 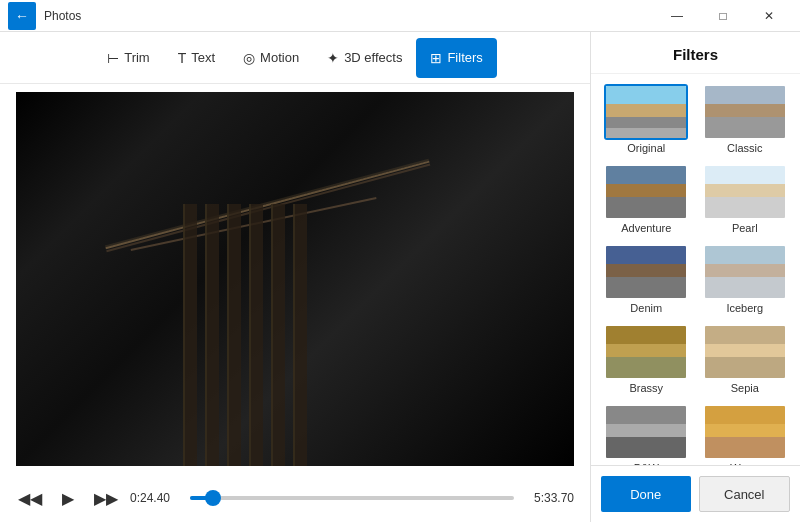 What do you see at coordinates (295, 58) in the screenshot?
I see `toolbar: ⊢ Trim T Text ◎ Motion ✦ 3D effects ⊞ Fi…` at bounding box center [295, 58].